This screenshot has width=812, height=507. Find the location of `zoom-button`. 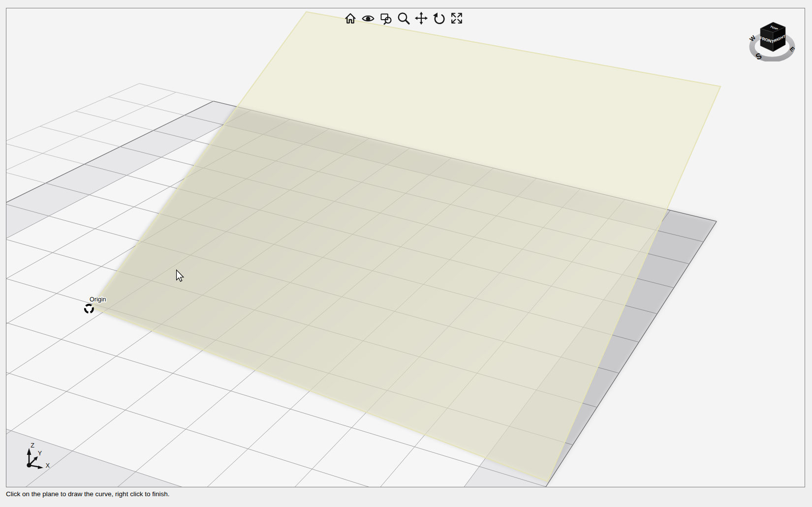

zoom-button is located at coordinates (404, 18).